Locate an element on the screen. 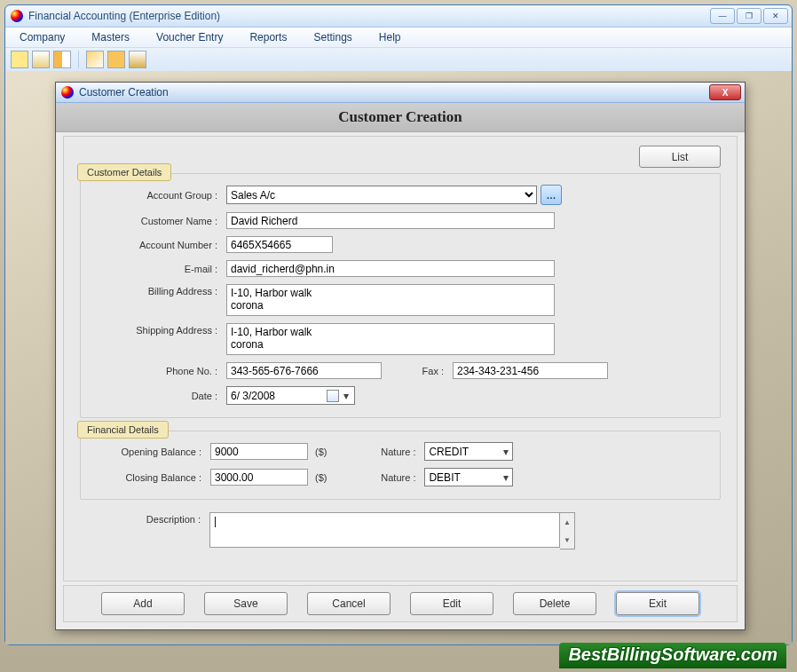 The width and height of the screenshot is (797, 672). label-account-group: Account Group : is located at coordinates (160, 195).